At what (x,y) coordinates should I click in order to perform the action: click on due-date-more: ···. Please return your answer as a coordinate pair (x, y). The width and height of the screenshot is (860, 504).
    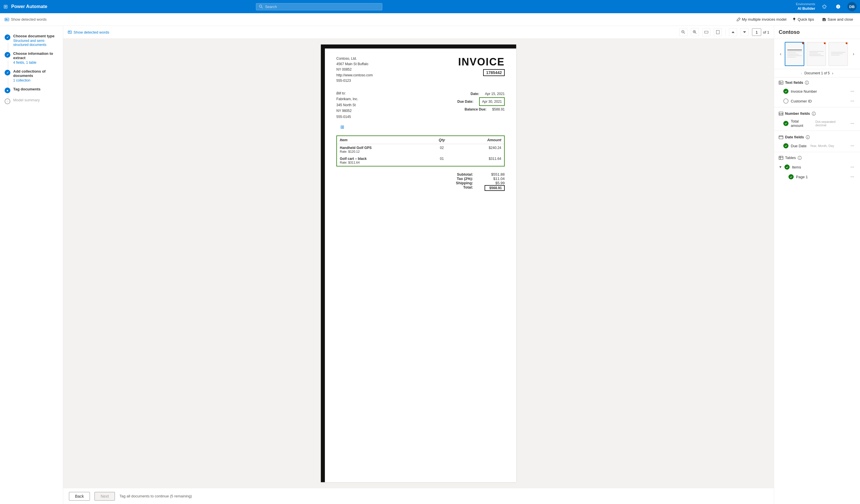
    Looking at the image, I should click on (852, 146).